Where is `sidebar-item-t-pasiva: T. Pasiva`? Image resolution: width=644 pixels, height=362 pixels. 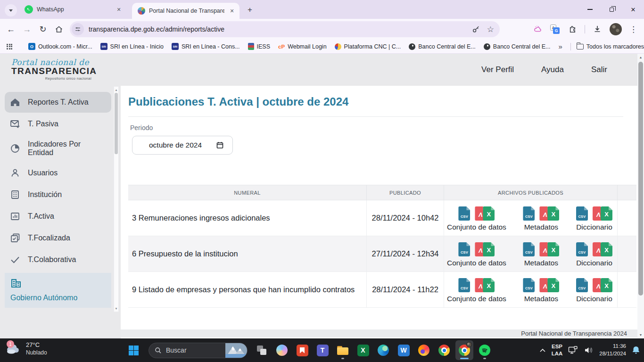
sidebar-item-t-pasiva: T. Pasiva is located at coordinates (58, 124).